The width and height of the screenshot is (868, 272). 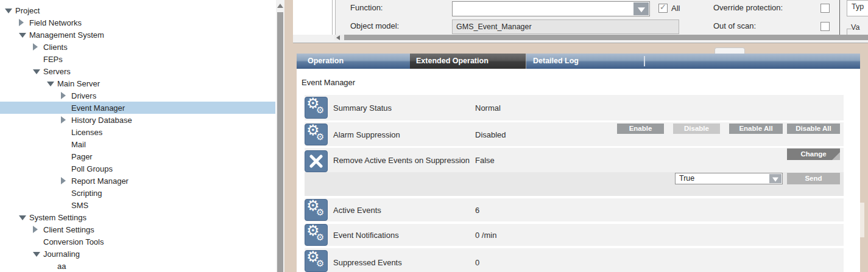 What do you see at coordinates (73, 242) in the screenshot?
I see `tree-item-label: Conversion Tools` at bounding box center [73, 242].